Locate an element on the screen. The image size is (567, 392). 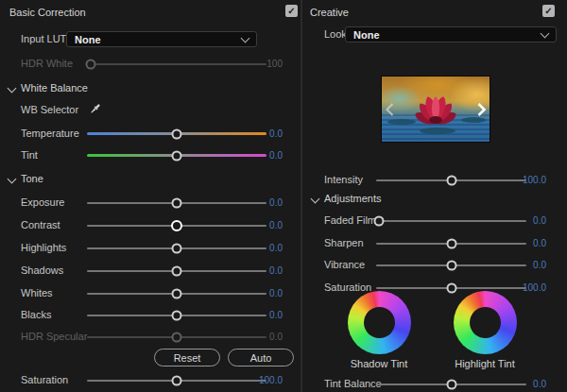
basic-correction-enable-checkbox: ✓ is located at coordinates (291, 11).